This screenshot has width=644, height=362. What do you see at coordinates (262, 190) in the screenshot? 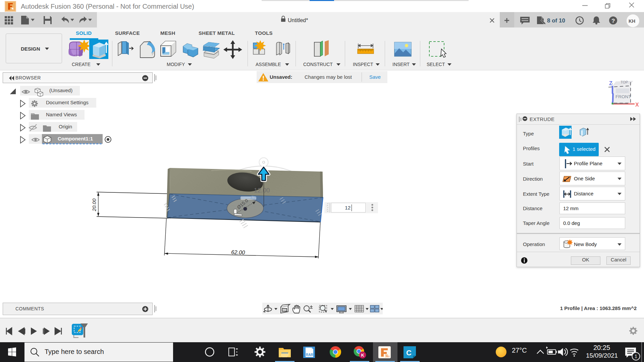
I see `svg-text: 12.00` at bounding box center [262, 190].